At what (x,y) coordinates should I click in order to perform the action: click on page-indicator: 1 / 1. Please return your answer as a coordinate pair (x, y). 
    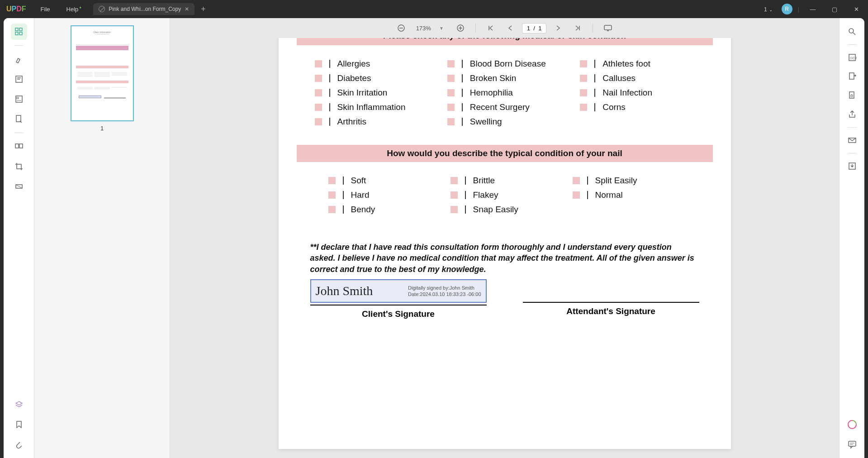
    Looking at the image, I should click on (535, 28).